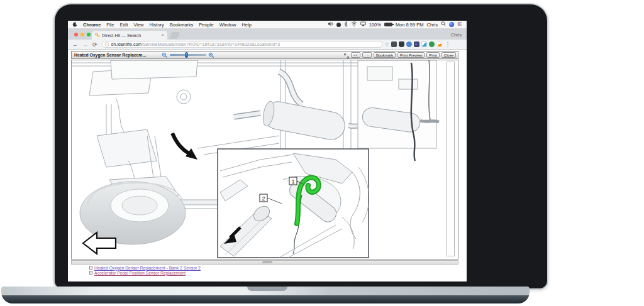 This screenshot has width=644, height=306. Describe the element at coordinates (185, 146) in the screenshot. I see `pointer-arrow` at that location.